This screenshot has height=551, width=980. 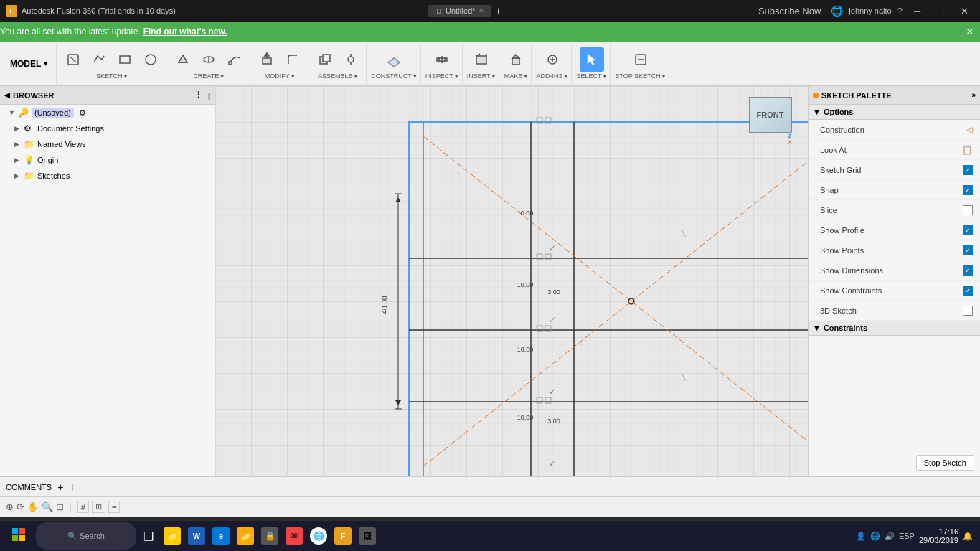 What do you see at coordinates (209, 76) in the screenshot?
I see `create-label: CREATE ▼` at bounding box center [209, 76].